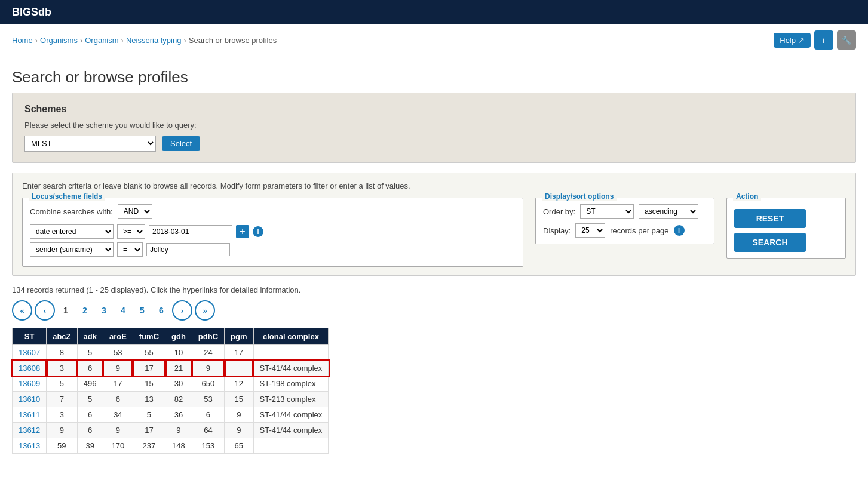 This screenshot has width=868, height=480. I want to click on operator-select-2: = != >, so click(130, 250).